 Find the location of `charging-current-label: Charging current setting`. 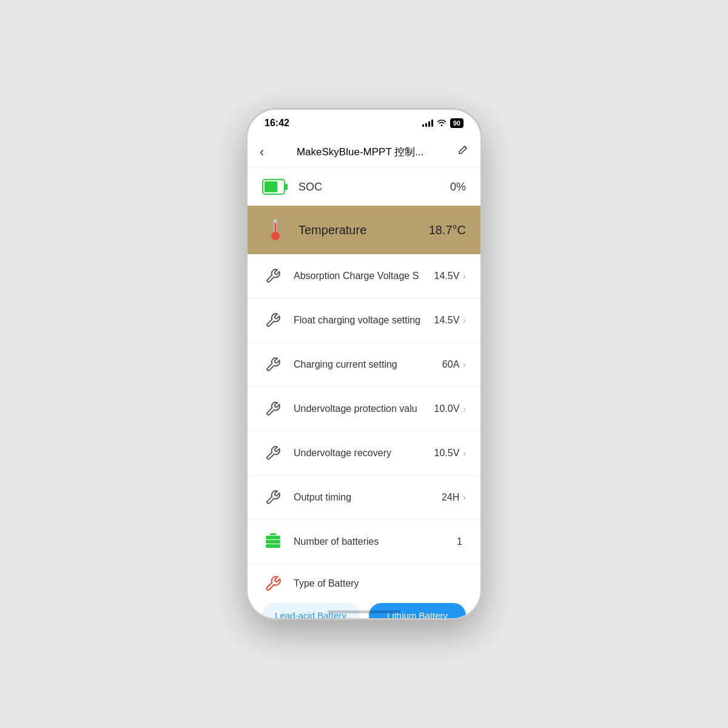

charging-current-label: Charging current setting is located at coordinates (368, 365).